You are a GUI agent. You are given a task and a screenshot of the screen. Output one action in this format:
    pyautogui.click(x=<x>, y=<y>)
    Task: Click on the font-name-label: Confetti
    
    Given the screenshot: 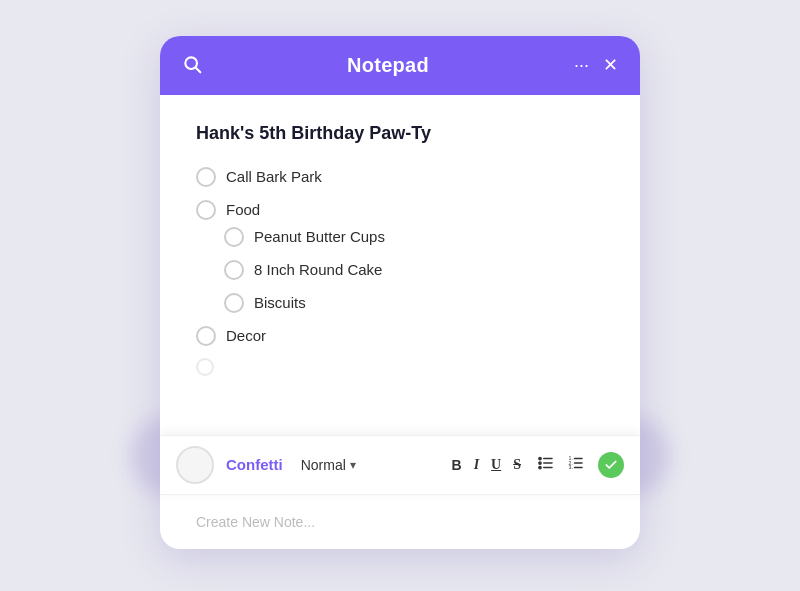 What is the action you would take?
    pyautogui.click(x=254, y=464)
    